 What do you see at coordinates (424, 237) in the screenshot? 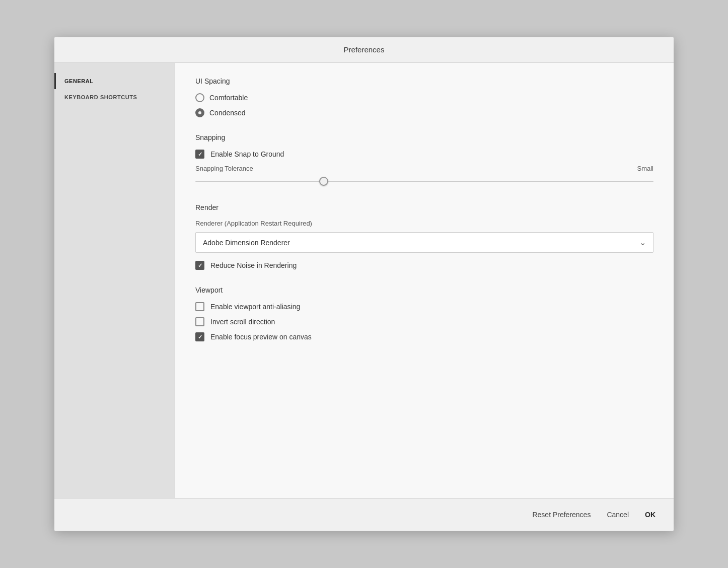
I see `render-section: Render Renderer (Application Restart Req…` at bounding box center [424, 237].